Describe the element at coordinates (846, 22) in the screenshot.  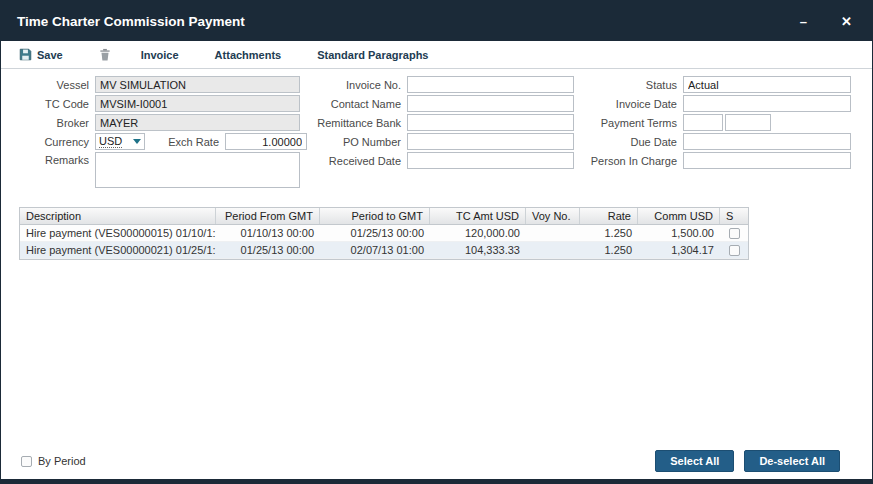
I see `close-button: ✕` at that location.